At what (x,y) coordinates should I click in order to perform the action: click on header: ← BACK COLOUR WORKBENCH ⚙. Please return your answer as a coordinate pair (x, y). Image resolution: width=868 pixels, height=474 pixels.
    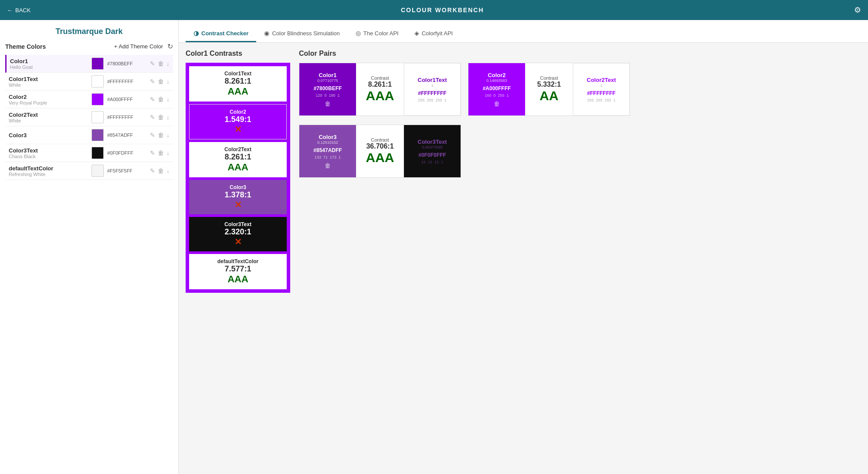
    Looking at the image, I should click on (434, 10).